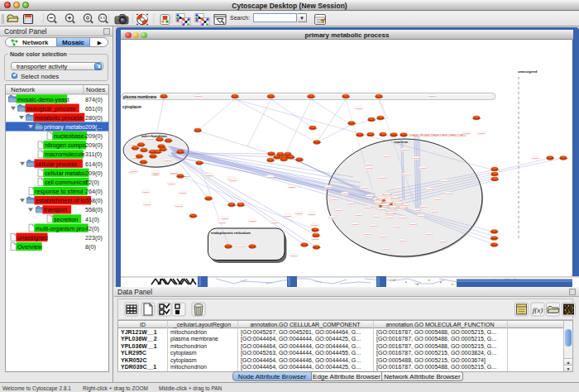 This screenshot has width=579, height=392. What do you see at coordinates (33, 238) in the screenshot?
I see `svg-text: unassigned` at bounding box center [33, 238].